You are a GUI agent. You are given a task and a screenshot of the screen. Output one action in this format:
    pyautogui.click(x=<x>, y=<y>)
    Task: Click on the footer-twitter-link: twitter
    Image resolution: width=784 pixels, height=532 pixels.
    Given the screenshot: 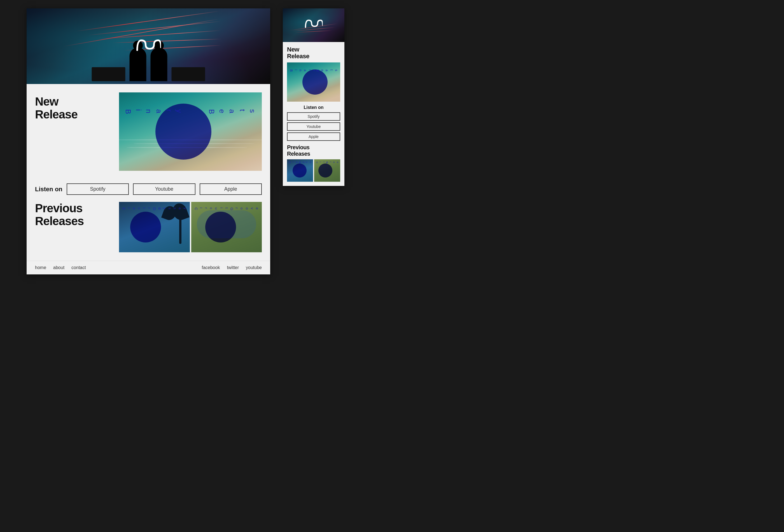 What is the action you would take?
    pyautogui.click(x=233, y=268)
    